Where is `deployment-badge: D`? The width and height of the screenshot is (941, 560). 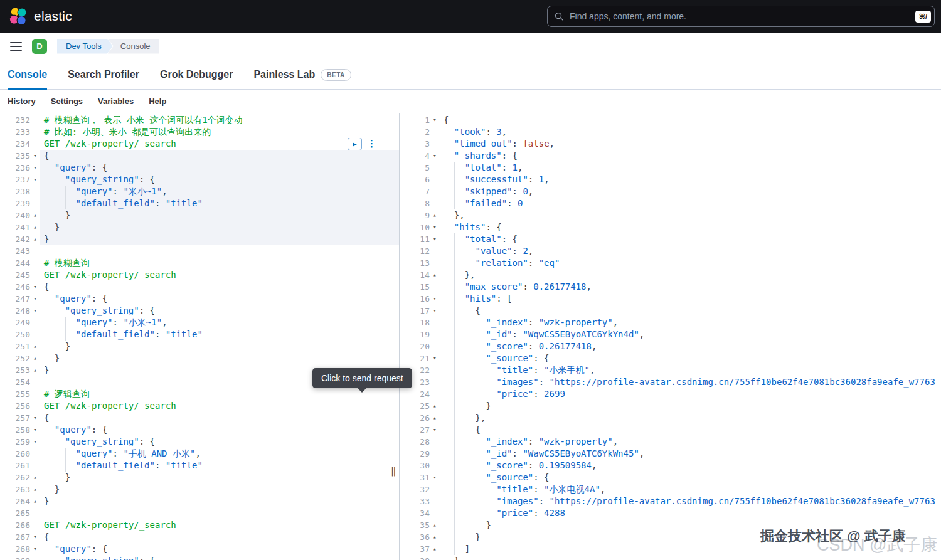
deployment-badge: D is located at coordinates (40, 46).